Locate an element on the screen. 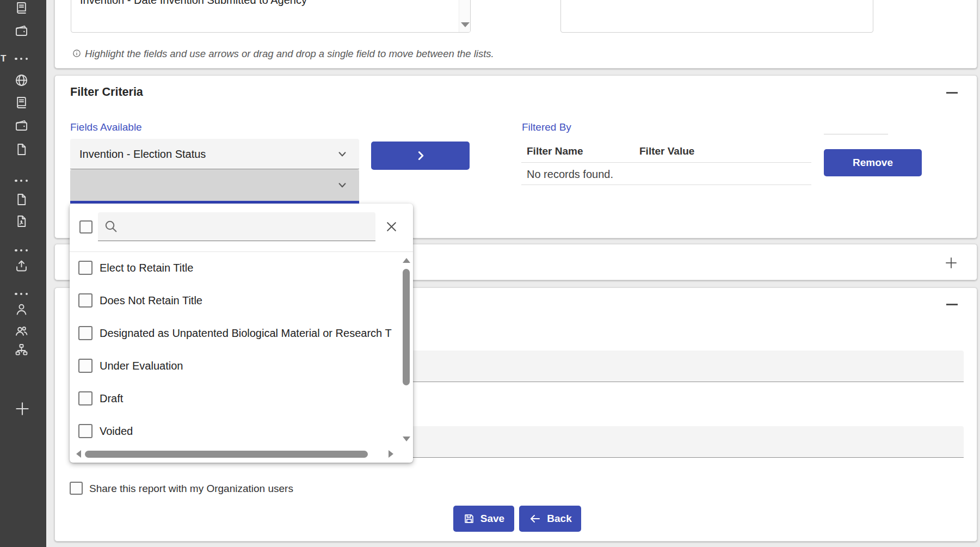  upload-icon is located at coordinates (22, 266).